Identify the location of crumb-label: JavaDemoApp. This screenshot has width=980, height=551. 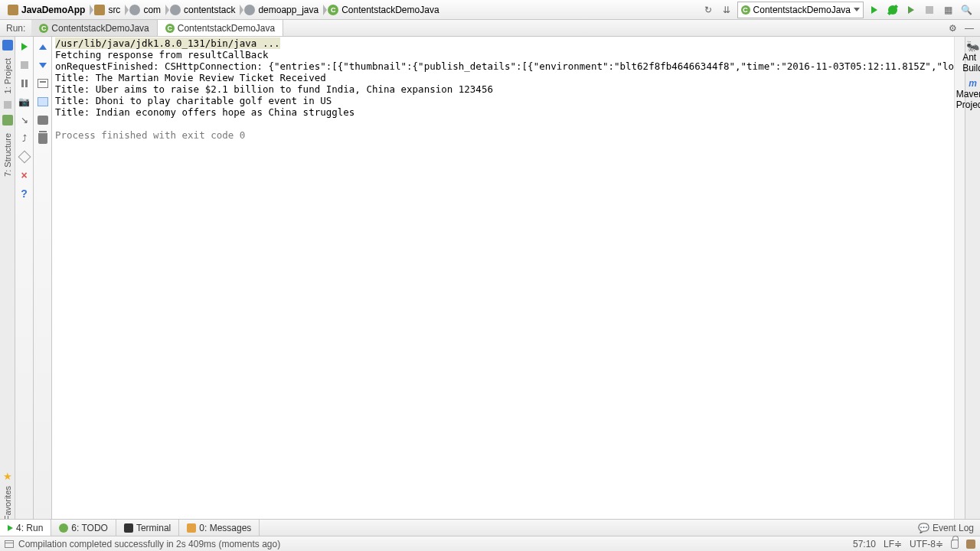
(54, 10).